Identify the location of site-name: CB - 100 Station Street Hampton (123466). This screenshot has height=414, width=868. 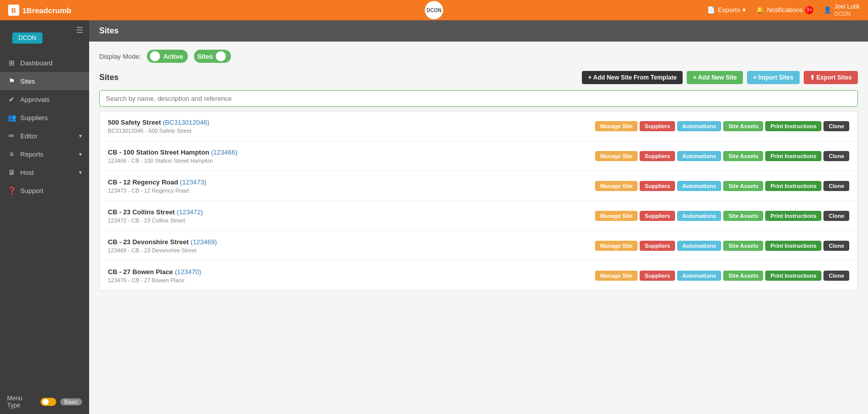
(348, 152).